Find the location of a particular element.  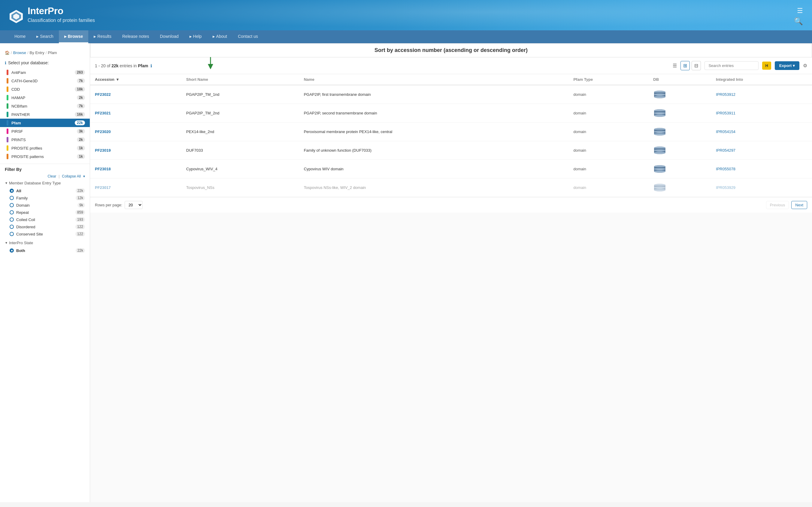

filter-item-coiled-coil: Coiled Coil 193 is located at coordinates (45, 220).